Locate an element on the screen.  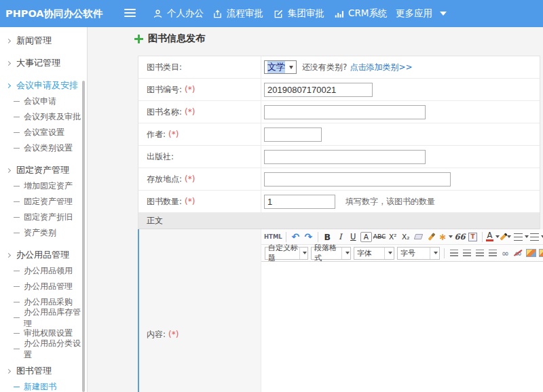
publisher-input is located at coordinates (345, 157).